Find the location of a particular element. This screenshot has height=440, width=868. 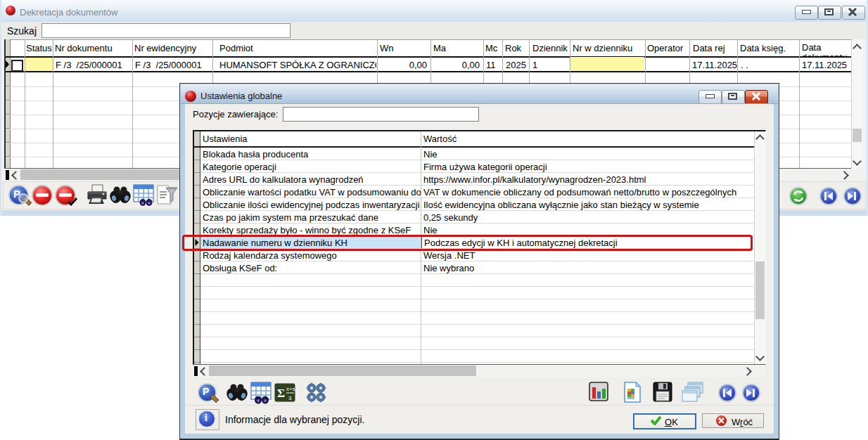

svg-text: 3 is located at coordinates (290, 398).